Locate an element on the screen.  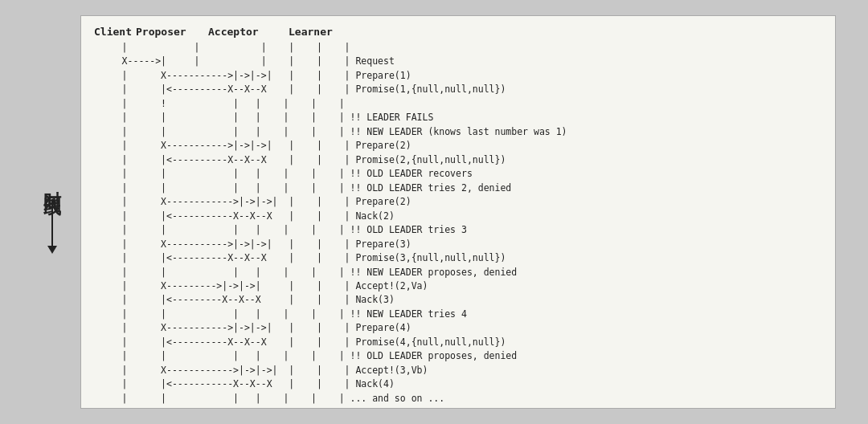
header-client: Client is located at coordinates (115, 32).